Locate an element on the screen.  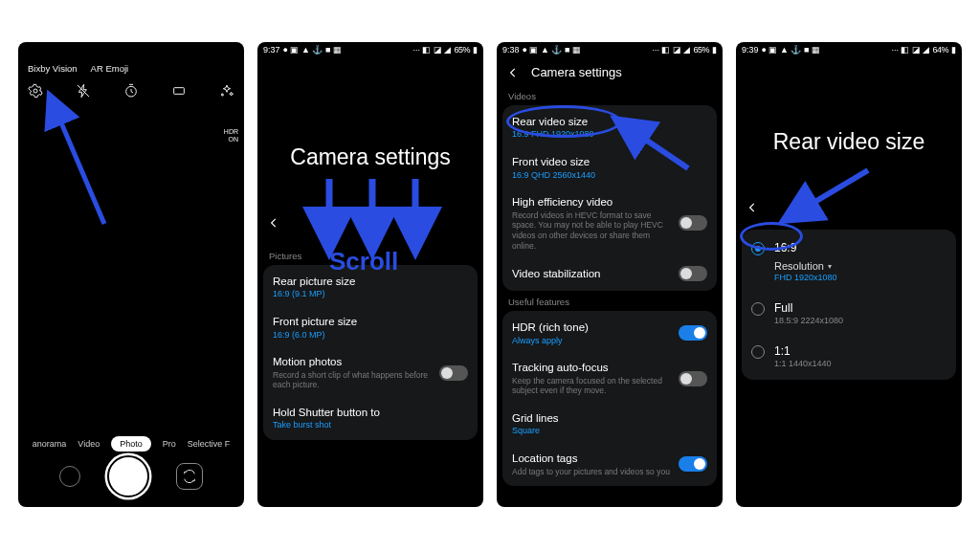
status-bar: 9:38● ▣ ▲ ⚓ ■ ▦ ··· ◧ ◪ ◢65%▮ is located at coordinates (610, 50).